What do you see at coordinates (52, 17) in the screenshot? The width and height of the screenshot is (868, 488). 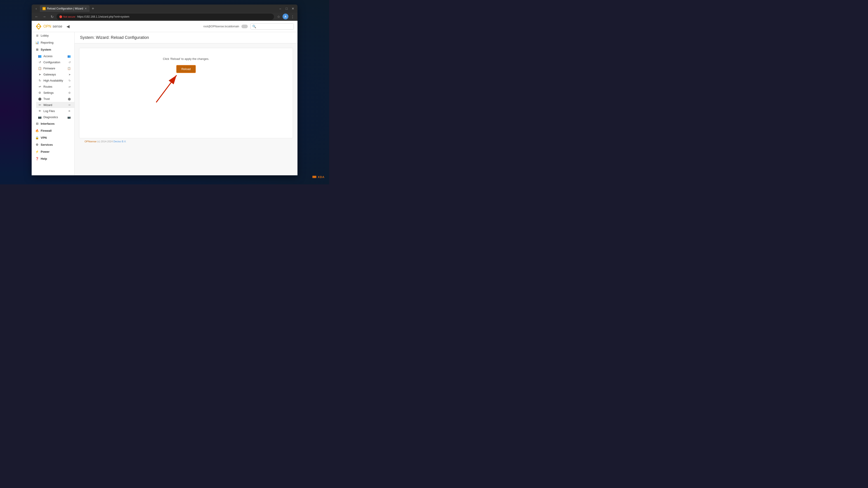 I see `reload-page-button: ↻` at bounding box center [52, 17].